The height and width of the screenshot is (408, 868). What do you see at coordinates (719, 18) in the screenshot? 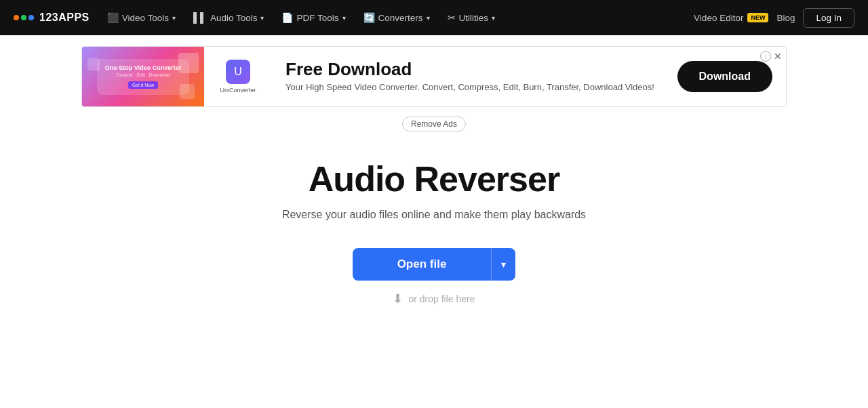
I see `video-editor-label: Video Editor` at bounding box center [719, 18].